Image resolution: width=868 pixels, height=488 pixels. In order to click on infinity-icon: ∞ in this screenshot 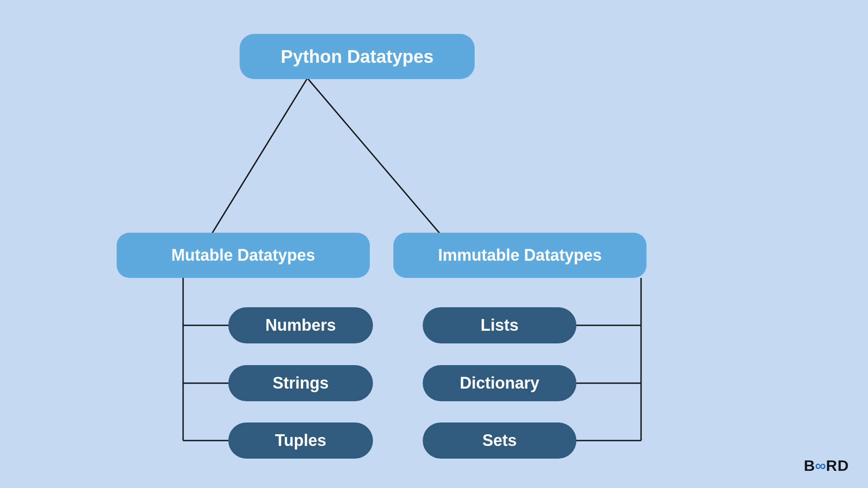, I will do `click(821, 465)`.